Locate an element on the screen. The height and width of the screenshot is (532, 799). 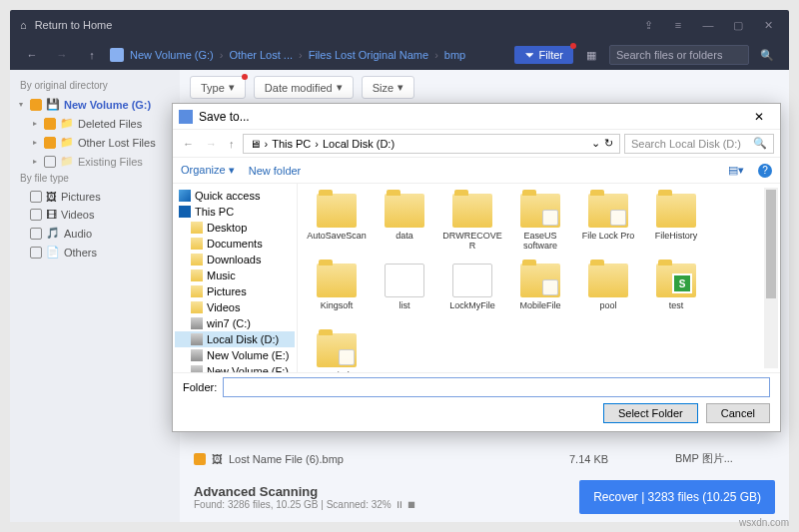
nav-item: Music is located at coordinates (235, 275).